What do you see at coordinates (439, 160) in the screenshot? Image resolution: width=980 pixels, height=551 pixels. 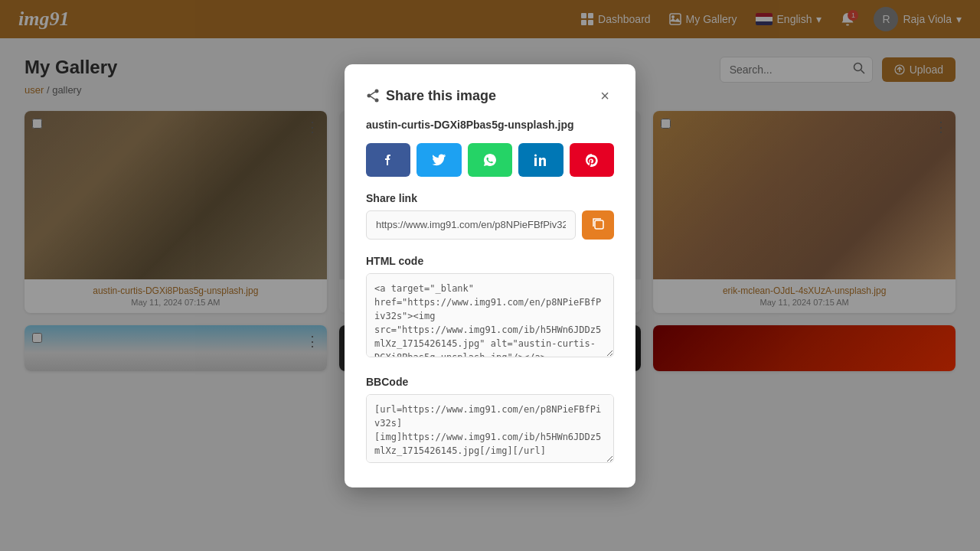 I see `share-twitter-button` at bounding box center [439, 160].